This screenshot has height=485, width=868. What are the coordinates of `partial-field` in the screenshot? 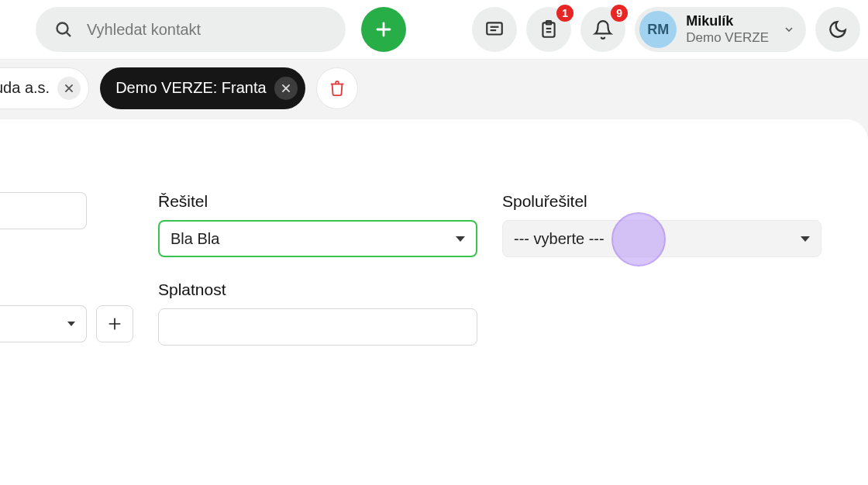 It's located at (43, 211).